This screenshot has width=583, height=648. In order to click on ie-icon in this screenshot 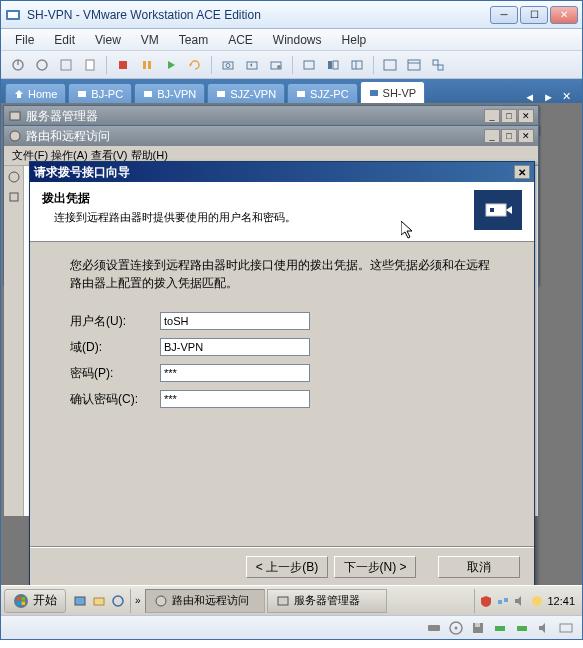, I will do `click(118, 601)`.